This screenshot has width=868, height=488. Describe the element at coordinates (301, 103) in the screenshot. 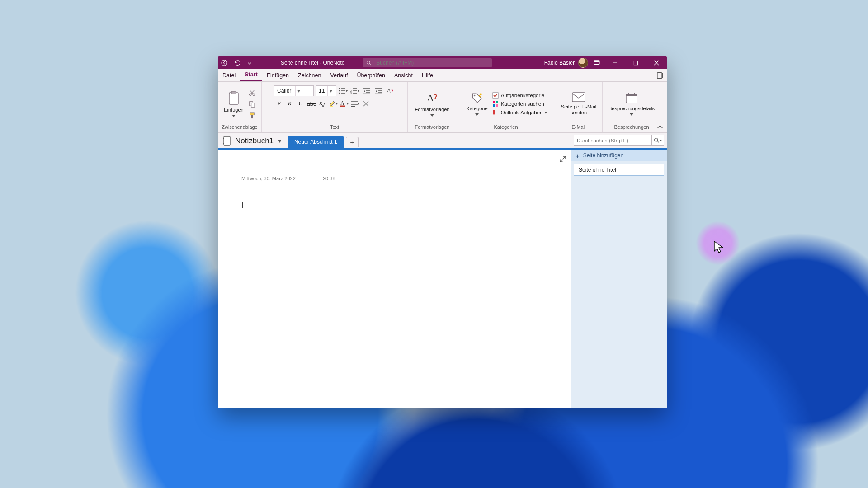

I see `underline-button: U` at that location.